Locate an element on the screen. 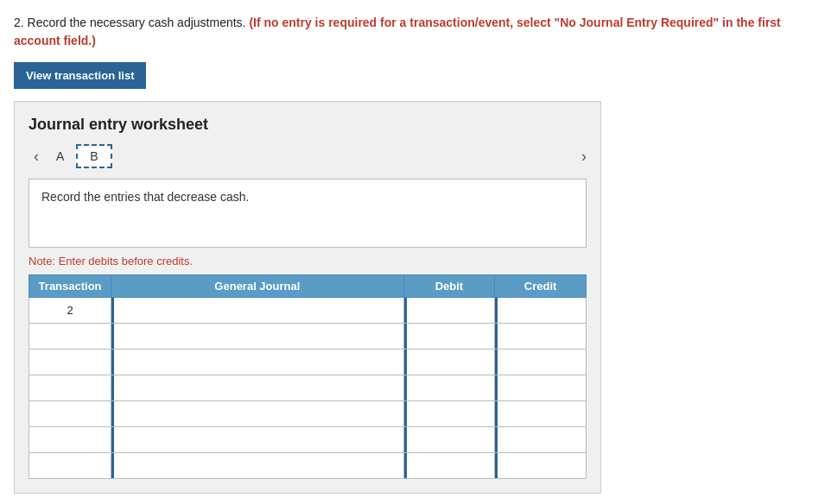  transaction-cell: 2 is located at coordinates (71, 311).